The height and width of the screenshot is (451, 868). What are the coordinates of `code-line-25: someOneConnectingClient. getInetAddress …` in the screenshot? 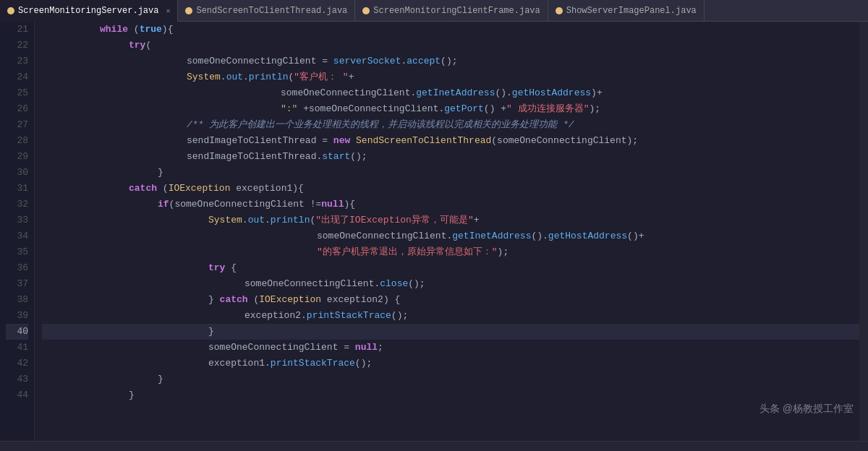 It's located at (451, 93).